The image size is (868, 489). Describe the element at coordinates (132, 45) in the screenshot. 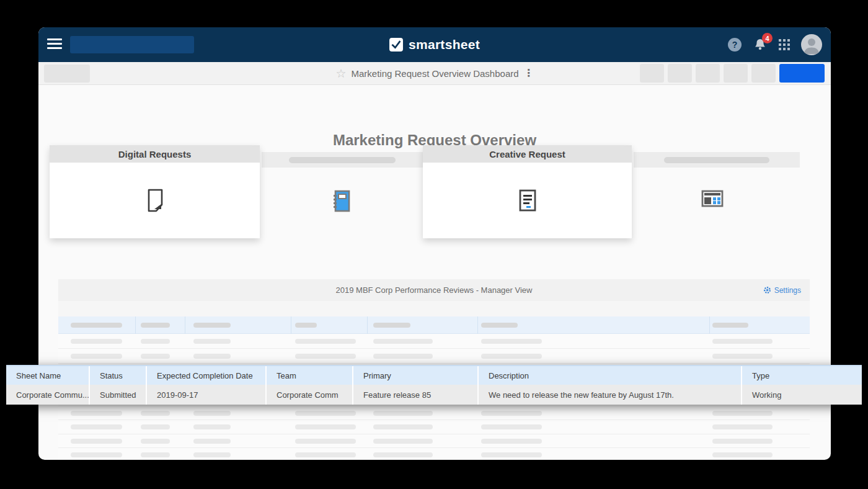

I see `search-input` at that location.